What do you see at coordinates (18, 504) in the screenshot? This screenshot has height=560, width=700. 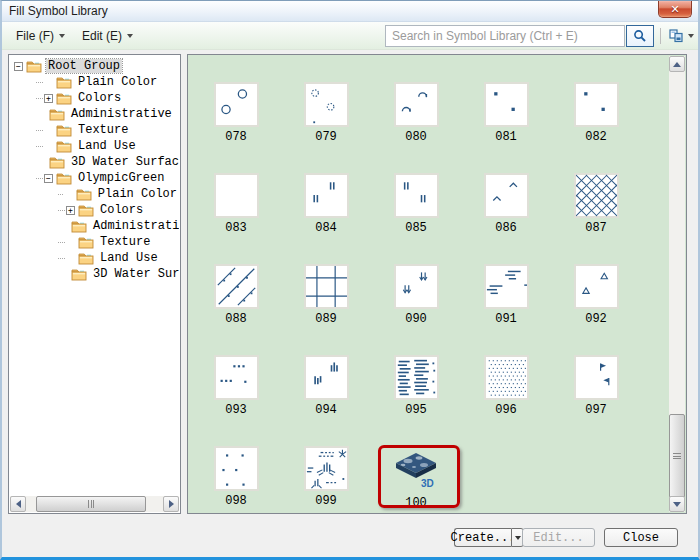 I see `scroll-left-button` at bounding box center [18, 504].